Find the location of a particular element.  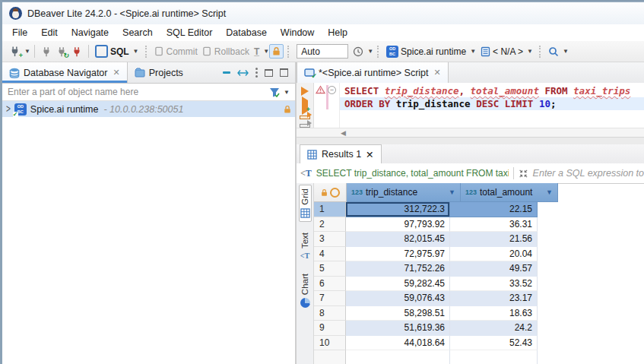

column-header-total-amount: 123 total_amount ▼ is located at coordinates (509, 193).